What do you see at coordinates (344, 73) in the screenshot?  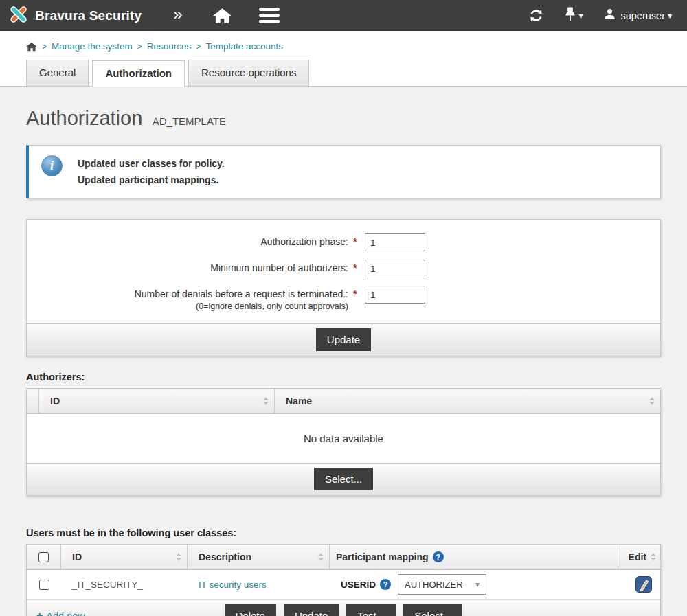 I see `tab-bar: General Authorization Resource operation…` at bounding box center [344, 73].